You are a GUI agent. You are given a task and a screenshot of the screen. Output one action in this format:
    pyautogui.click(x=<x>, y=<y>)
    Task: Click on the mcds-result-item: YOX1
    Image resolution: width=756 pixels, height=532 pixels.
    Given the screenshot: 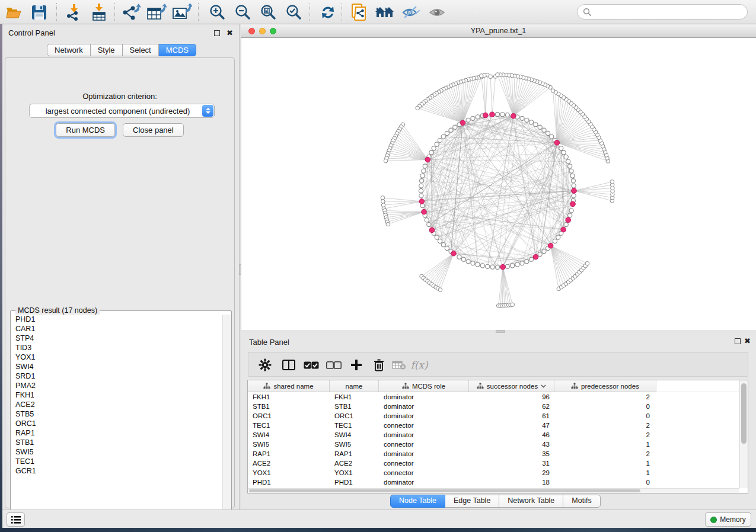 What is the action you would take?
    pyautogui.click(x=119, y=357)
    